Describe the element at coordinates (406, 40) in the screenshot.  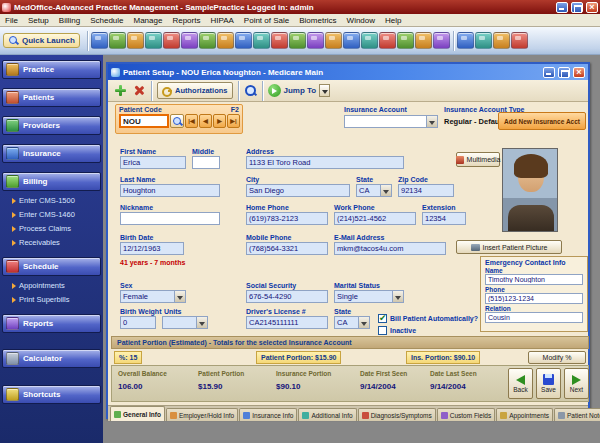
I see `biometrics-icon` at that location.